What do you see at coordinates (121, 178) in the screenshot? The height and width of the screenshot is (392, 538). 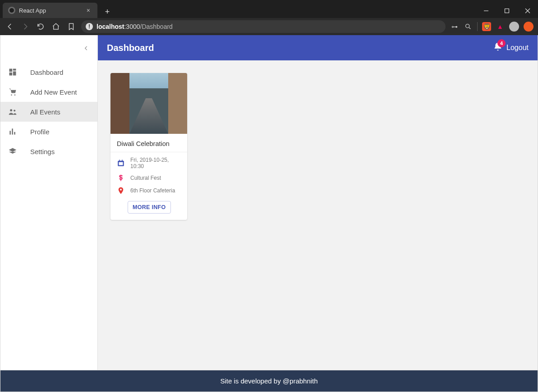 I see `dollar-icon` at bounding box center [121, 178].